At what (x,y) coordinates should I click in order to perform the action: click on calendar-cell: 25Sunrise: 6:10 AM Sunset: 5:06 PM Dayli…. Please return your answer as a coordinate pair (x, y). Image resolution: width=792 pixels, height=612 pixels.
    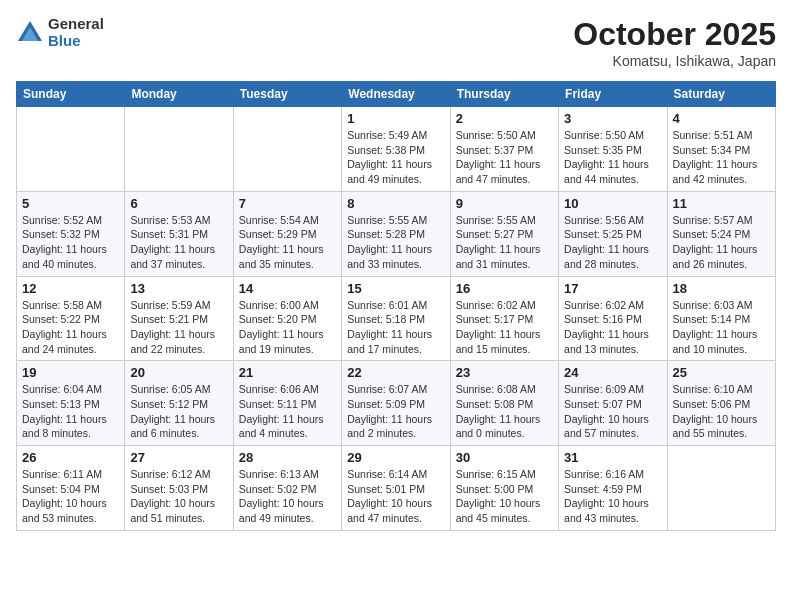
    Looking at the image, I should click on (721, 404).